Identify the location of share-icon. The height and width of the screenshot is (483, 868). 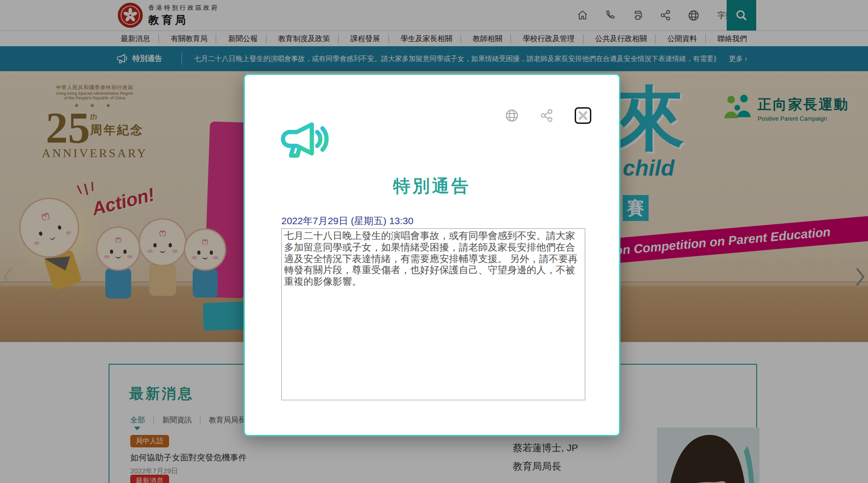
(547, 116).